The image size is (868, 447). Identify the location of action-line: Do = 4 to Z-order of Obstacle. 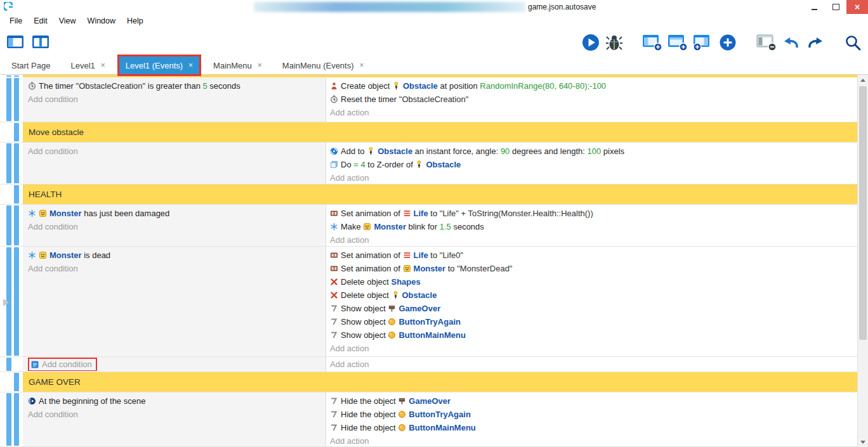
(592, 165).